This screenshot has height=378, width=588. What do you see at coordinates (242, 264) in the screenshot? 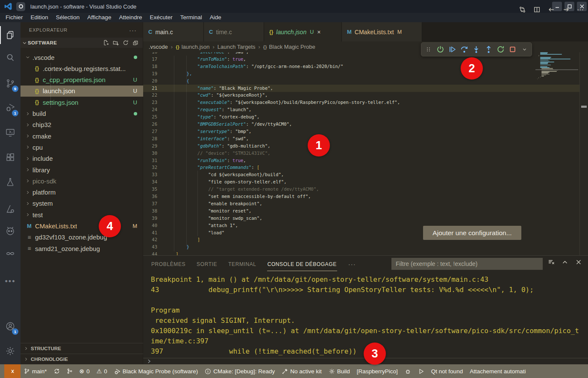
I see `panel-tab-terminal: TERMINAL` at bounding box center [242, 264].